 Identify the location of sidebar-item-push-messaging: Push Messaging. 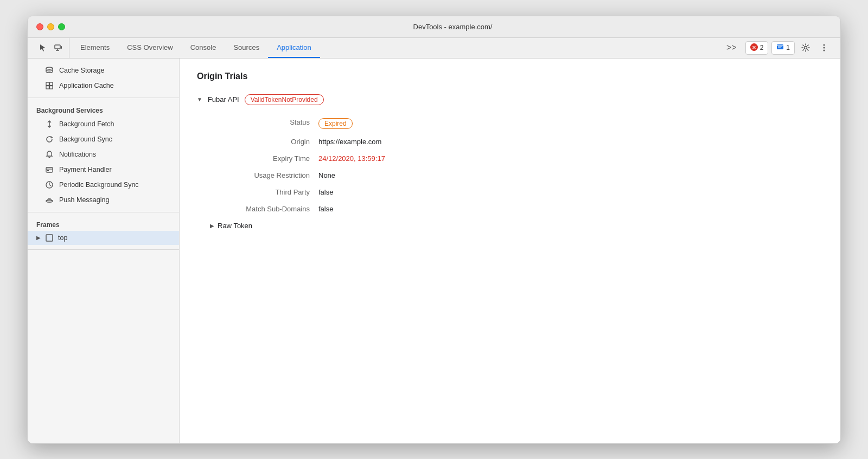
(103, 200).